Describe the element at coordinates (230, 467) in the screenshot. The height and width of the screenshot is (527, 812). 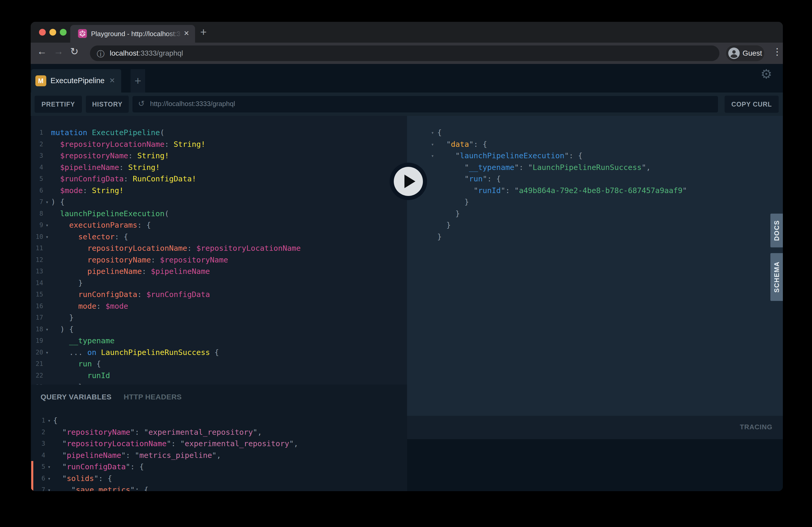
I see `code-text: "runConfigData": {` at that location.